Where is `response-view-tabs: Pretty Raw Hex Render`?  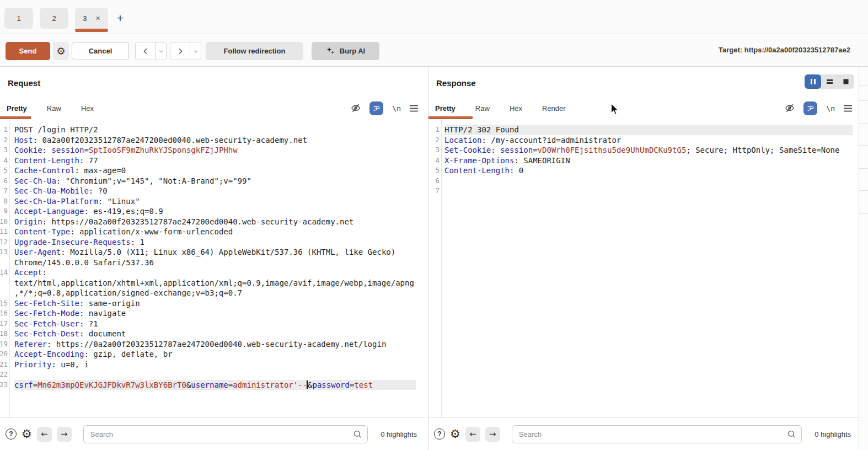 response-view-tabs: Pretty Raw Hex Render is located at coordinates (644, 108).